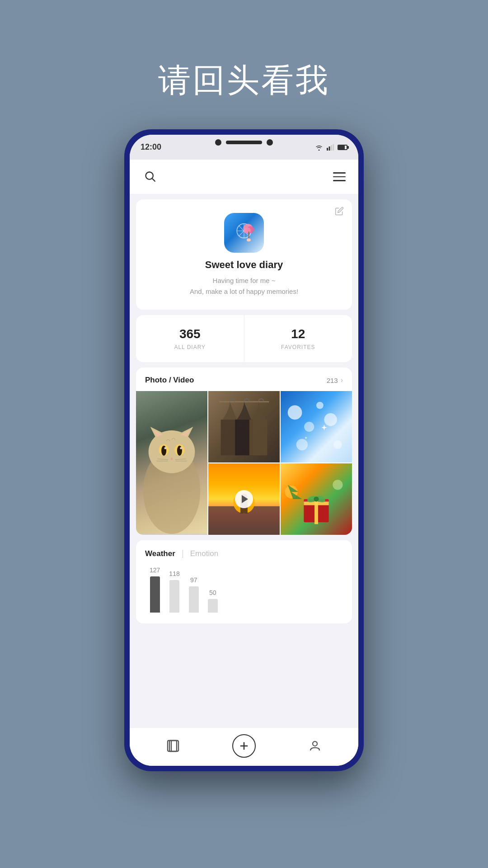 The height and width of the screenshot is (868, 488). Describe the element at coordinates (244, 590) in the screenshot. I see `bar-chart: 127 118 97 50` at that location.